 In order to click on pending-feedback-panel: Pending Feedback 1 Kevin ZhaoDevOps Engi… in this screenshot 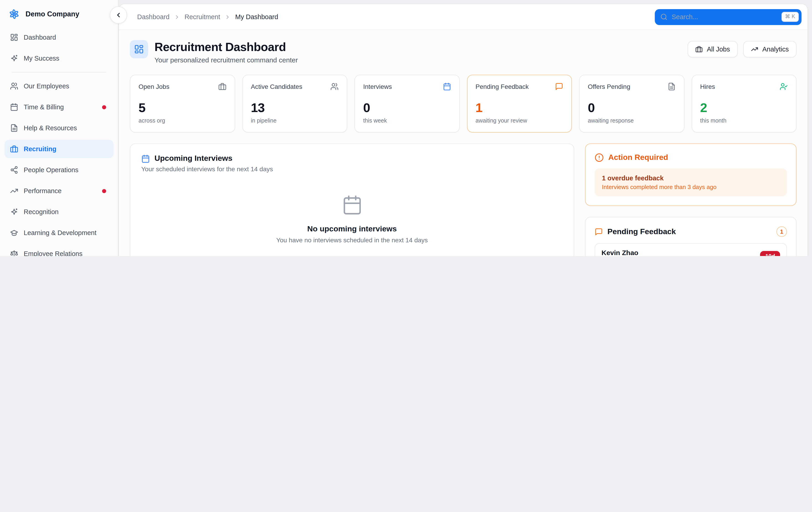, I will do `click(691, 237)`.